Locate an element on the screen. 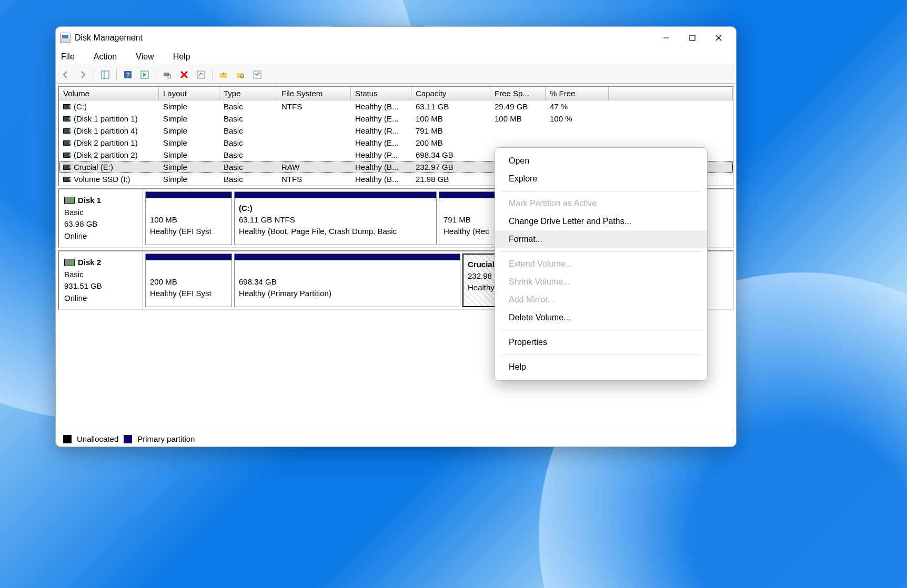 Image resolution: width=907 pixels, height=588 pixels. volume-status: Healthy (B... is located at coordinates (381, 179).